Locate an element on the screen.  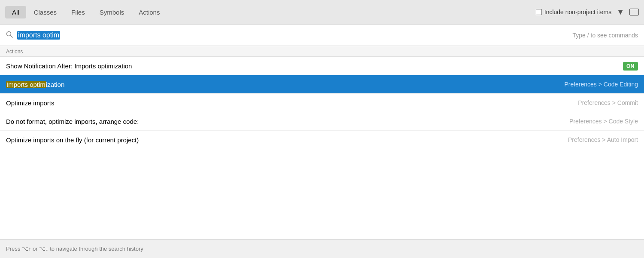
result-row-show-notification: Show Notification After: Imports optimiz… is located at coordinates (322, 66).